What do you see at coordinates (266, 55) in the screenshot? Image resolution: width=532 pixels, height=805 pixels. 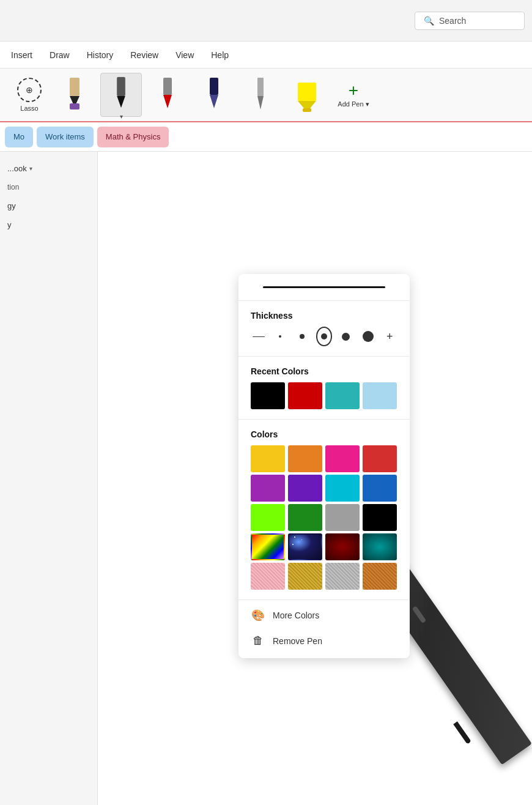 I see `menu-bar: Insert Draw History Review View Help` at bounding box center [266, 55].